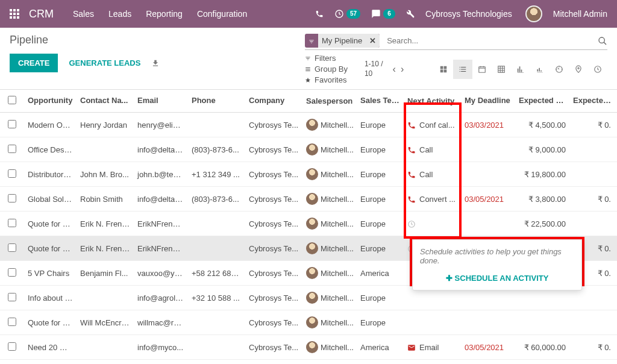 The image size is (617, 364). I want to click on col-deadline: My Deadline, so click(488, 101).